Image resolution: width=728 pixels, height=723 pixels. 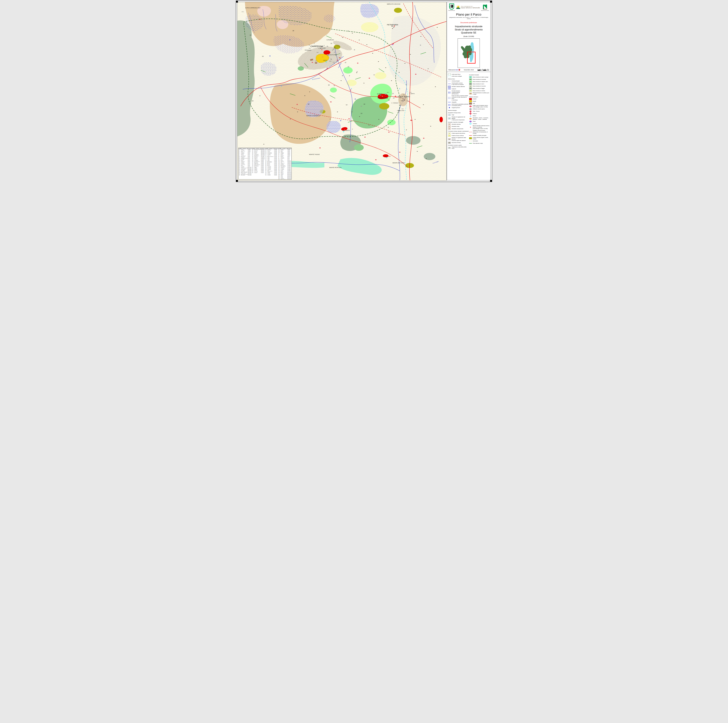 I want to click on map-label: 408.3, so click(x=401, y=98).